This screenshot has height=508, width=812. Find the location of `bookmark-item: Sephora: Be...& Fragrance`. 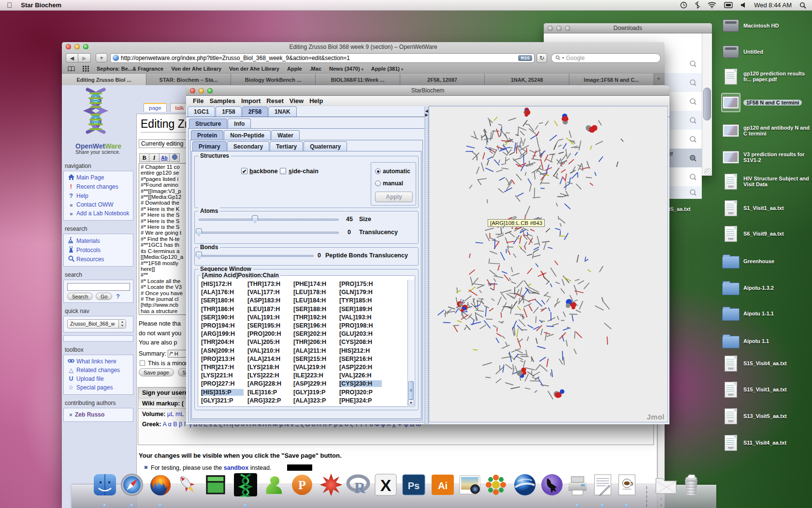

bookmark-item: Sephora: Be...& Fragrance is located at coordinates (130, 69).